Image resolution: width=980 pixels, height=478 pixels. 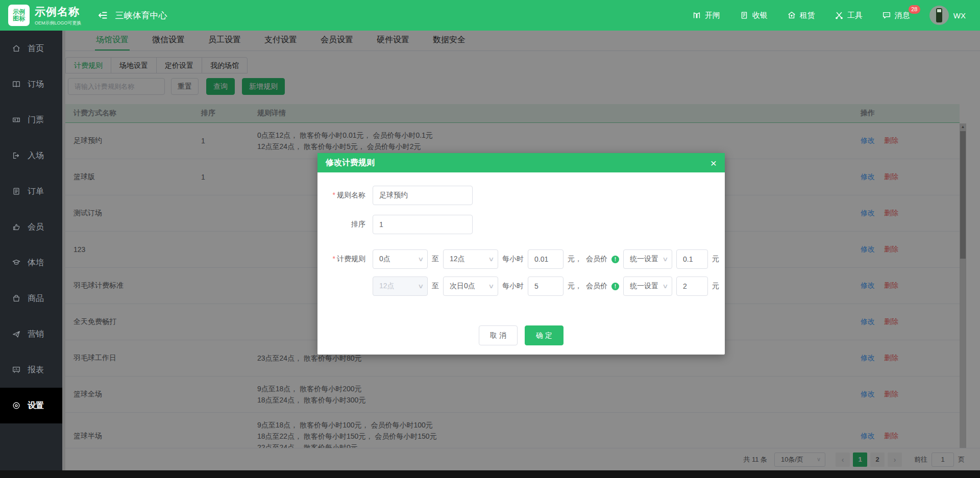 What do you see at coordinates (36, 370) in the screenshot?
I see `sidebar-item-label: 报表` at bounding box center [36, 370].